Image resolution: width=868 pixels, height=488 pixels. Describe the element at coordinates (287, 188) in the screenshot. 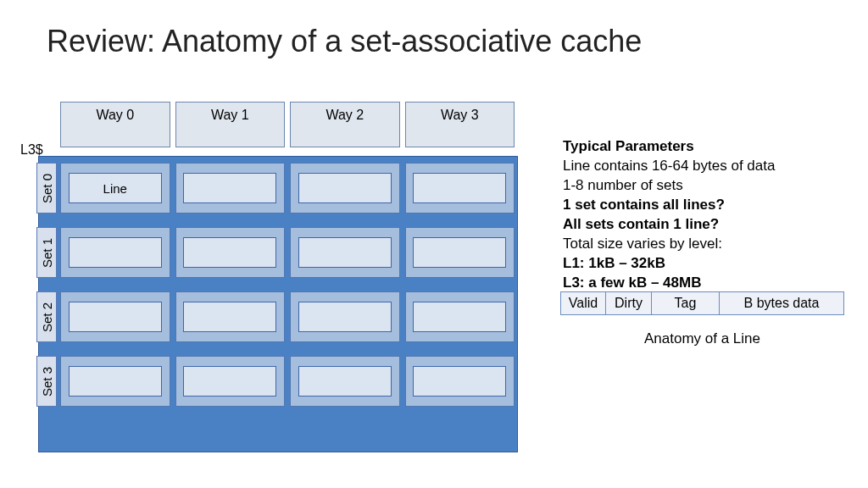

I see `set-body: Line` at that location.